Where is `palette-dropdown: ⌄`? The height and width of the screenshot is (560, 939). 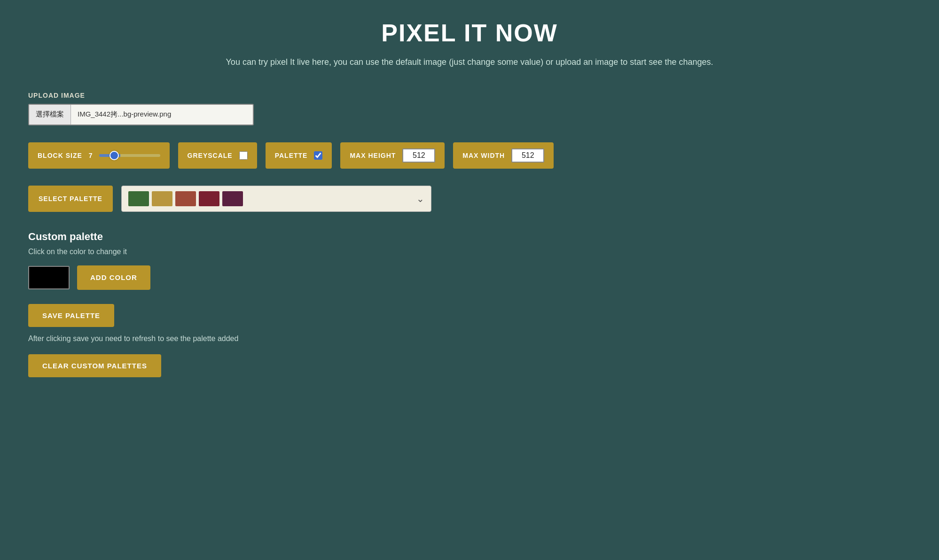
palette-dropdown: ⌄ is located at coordinates (276, 199).